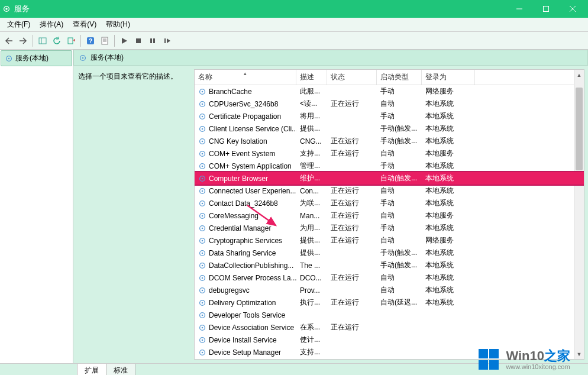 This screenshot has width=588, height=375. Describe the element at coordinates (389, 166) in the screenshot. I see `service-row: COM+ System Application管理...手动本地系统` at that location.